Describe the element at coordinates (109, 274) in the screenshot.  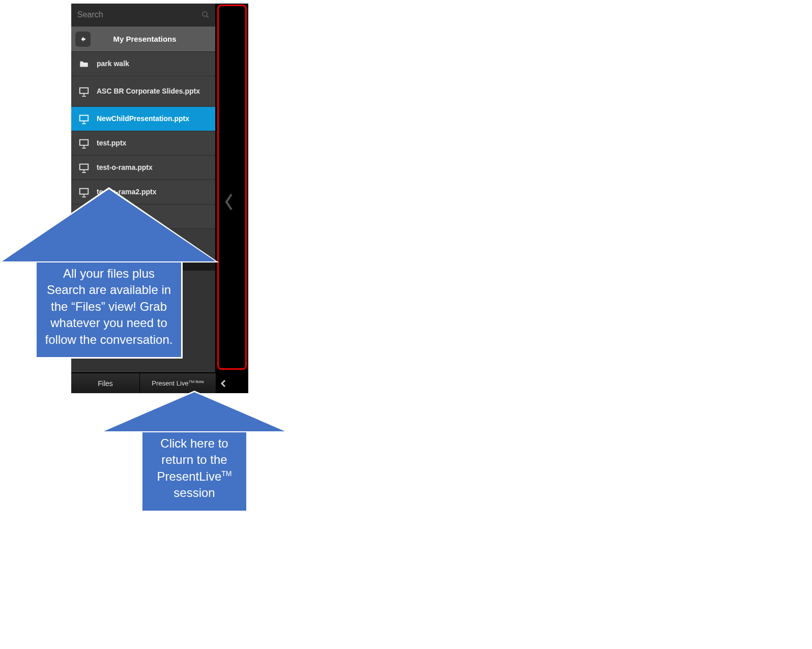
I see `callout-files: All your files plus Search are available…` at that location.